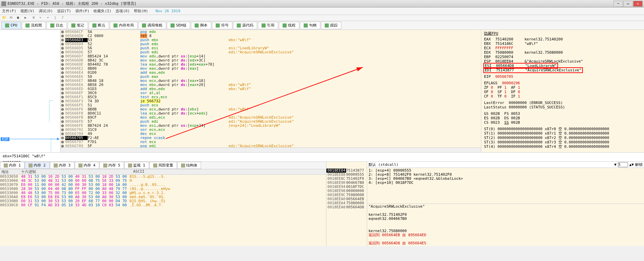 The width and height of the screenshot is (644, 261). What do you see at coordinates (271, 85) in the screenshot?
I see `disasm-row: 005666EA8B58 20mov ebx,dword ptr ds:[eax…` at bounding box center [271, 85].